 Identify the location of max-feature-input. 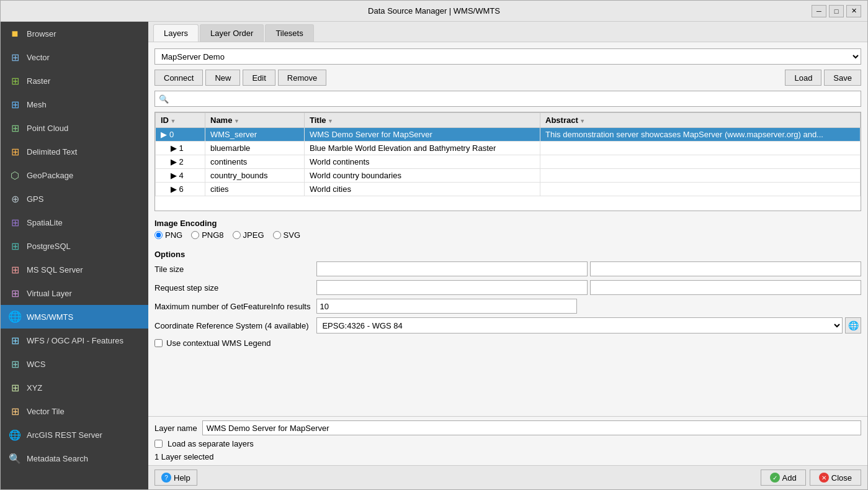
(447, 306).